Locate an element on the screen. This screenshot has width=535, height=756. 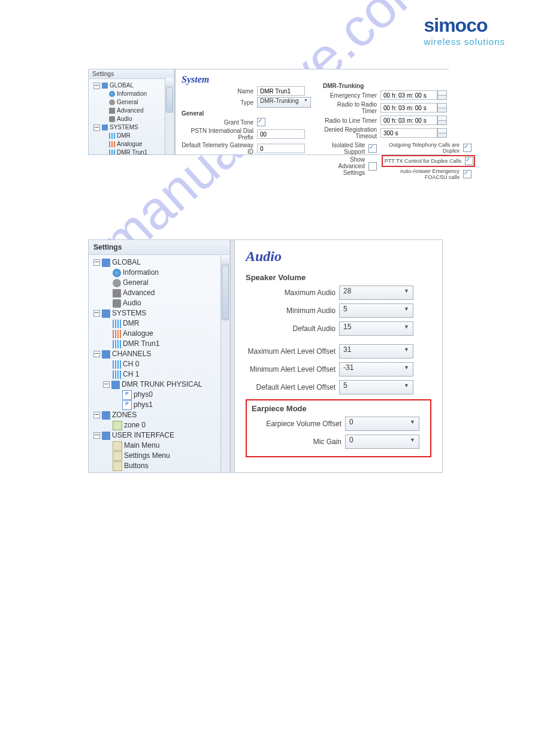
menu-icon is located at coordinates (117, 456).